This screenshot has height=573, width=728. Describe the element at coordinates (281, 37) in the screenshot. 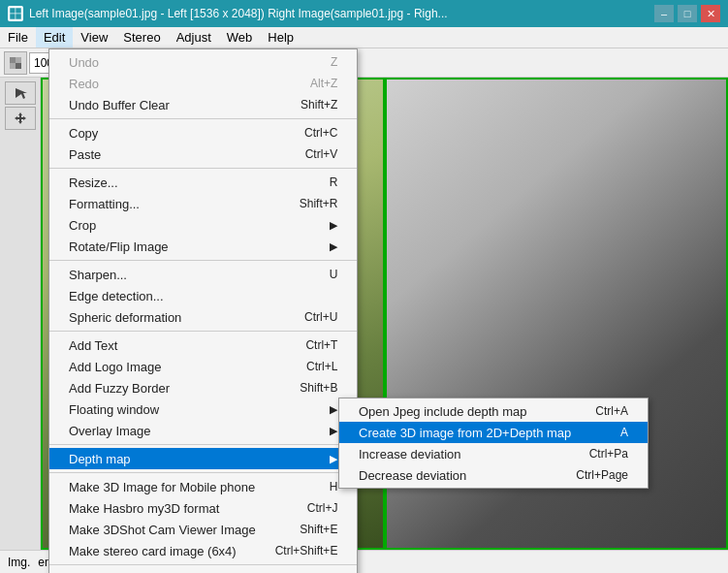

I see `menu-help: Help` at that location.